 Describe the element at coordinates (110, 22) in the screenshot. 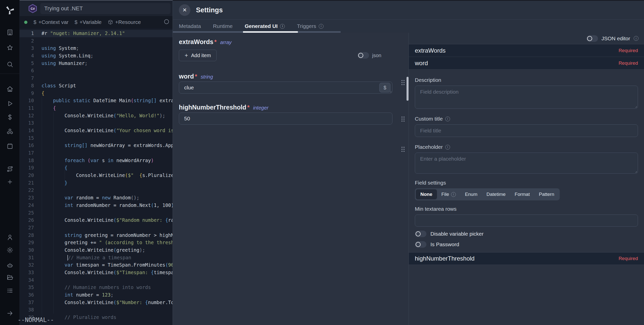

I see `box-icon` at that location.